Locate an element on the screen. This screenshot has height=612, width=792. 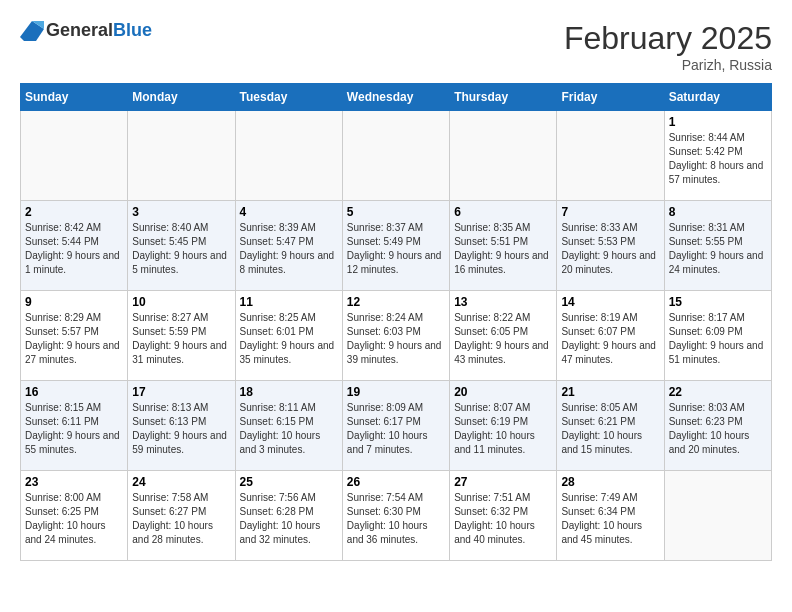
day-number: 1 is located at coordinates (718, 122).